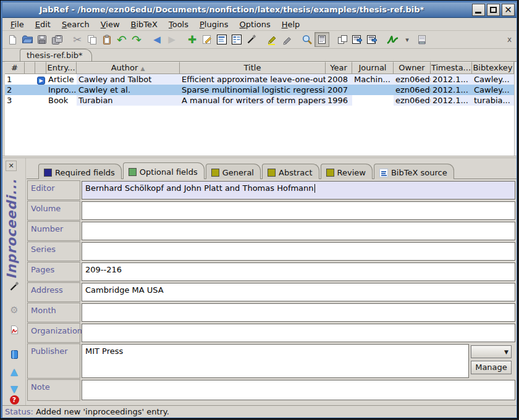 This screenshot has width=519, height=420. What do you see at coordinates (75, 25) in the screenshot?
I see `menu-search: Search` at bounding box center [75, 25].